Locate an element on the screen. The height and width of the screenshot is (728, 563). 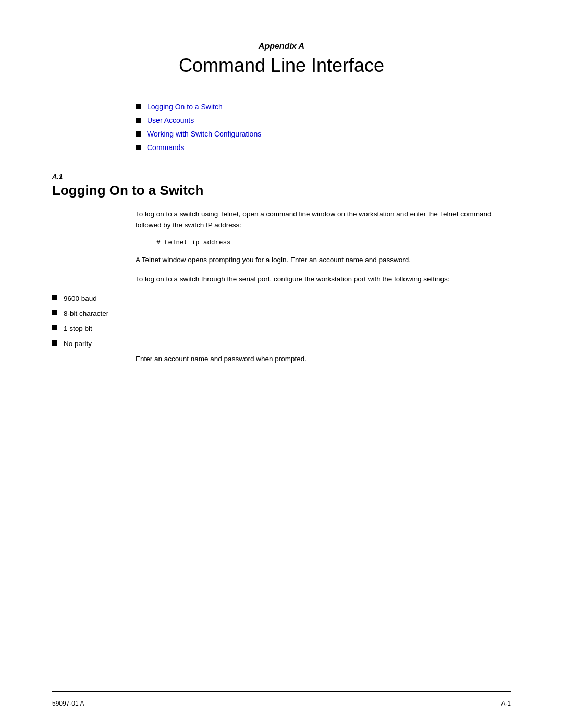
bullet-item-char: 8-bit character is located at coordinates (282, 314).